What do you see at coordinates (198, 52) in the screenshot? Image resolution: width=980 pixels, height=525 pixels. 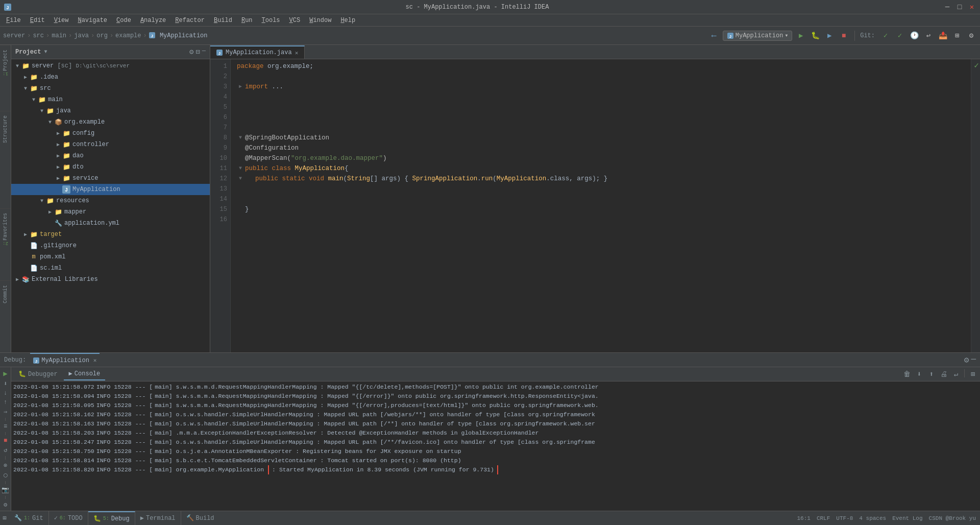 I see `panel-collapse-icon: ⊟` at bounding box center [198, 52].